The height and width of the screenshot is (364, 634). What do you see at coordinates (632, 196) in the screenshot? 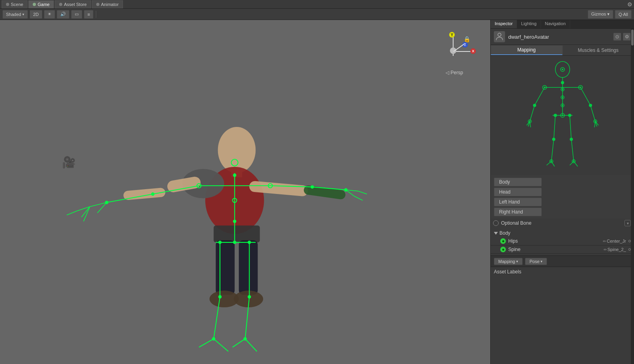
I see `right-scrollbar` at bounding box center [632, 196].